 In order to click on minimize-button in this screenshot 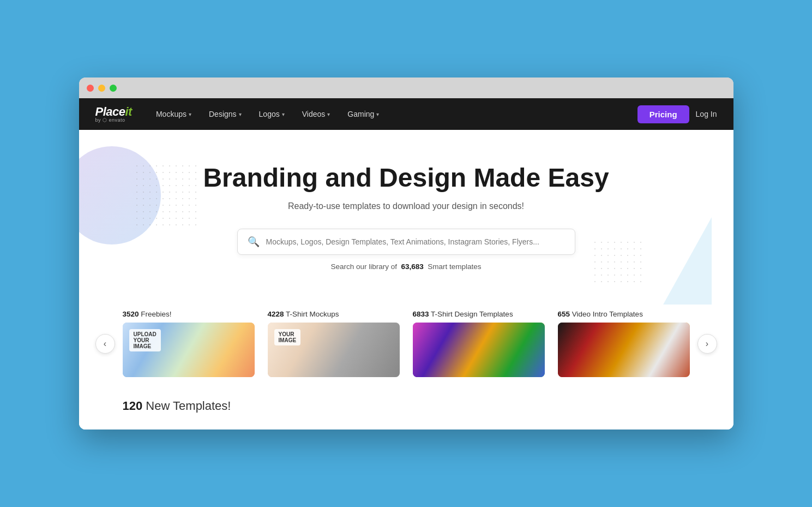, I will do `click(101, 88)`.